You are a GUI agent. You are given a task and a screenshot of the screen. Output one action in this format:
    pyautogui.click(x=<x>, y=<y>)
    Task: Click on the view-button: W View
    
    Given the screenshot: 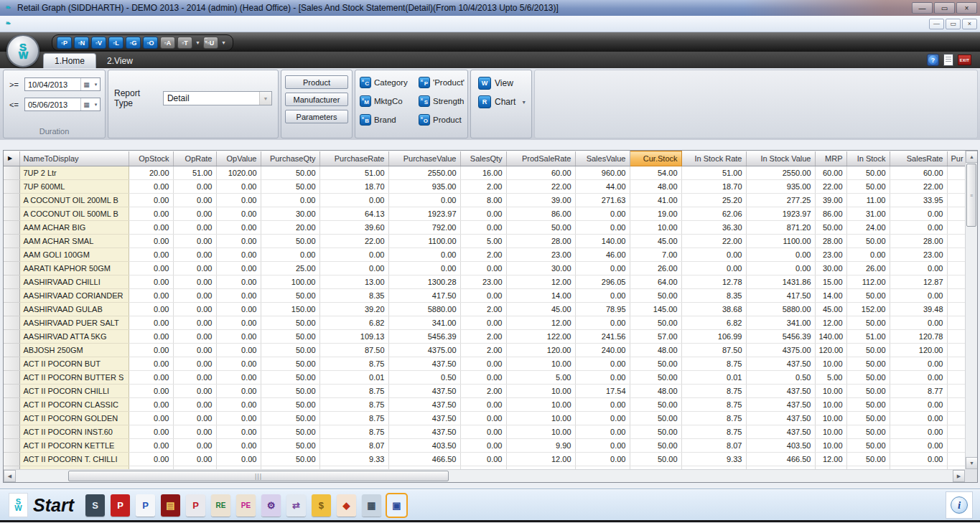 What is the action you would take?
    pyautogui.click(x=505, y=83)
    